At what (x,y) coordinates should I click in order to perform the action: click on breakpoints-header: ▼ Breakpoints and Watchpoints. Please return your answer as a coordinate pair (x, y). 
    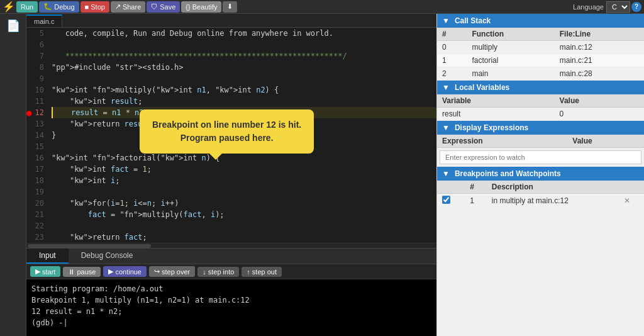
    Looking at the image, I should click on (541, 174).